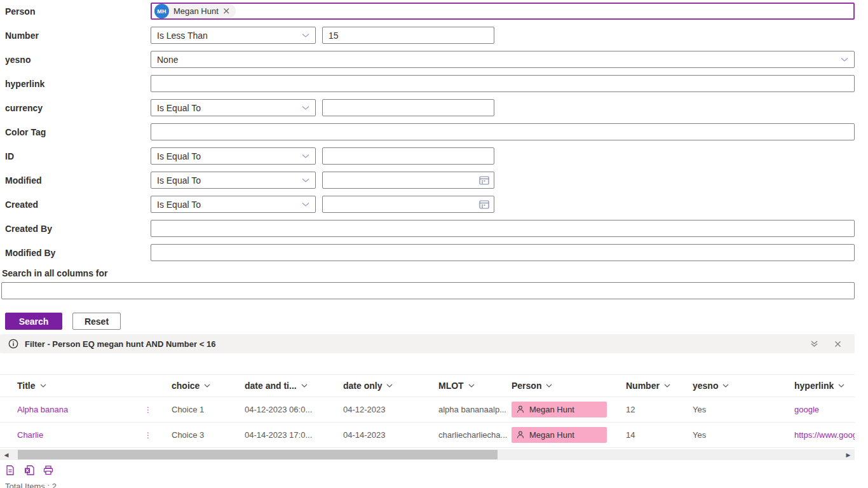 This screenshot has height=488, width=868. I want to click on filter-summary-text: Filter - Person EQ megan hunt AND Number…, so click(414, 344).